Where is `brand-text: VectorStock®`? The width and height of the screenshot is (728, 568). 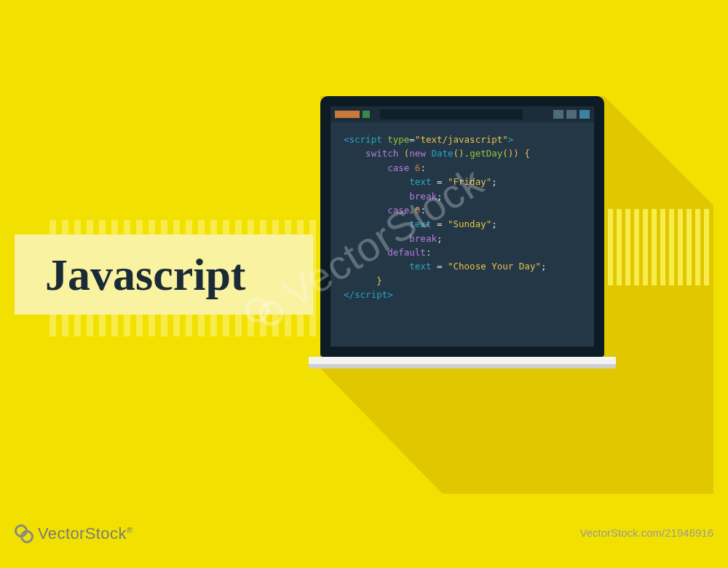
brand-text: VectorStock® is located at coordinates (85, 534).